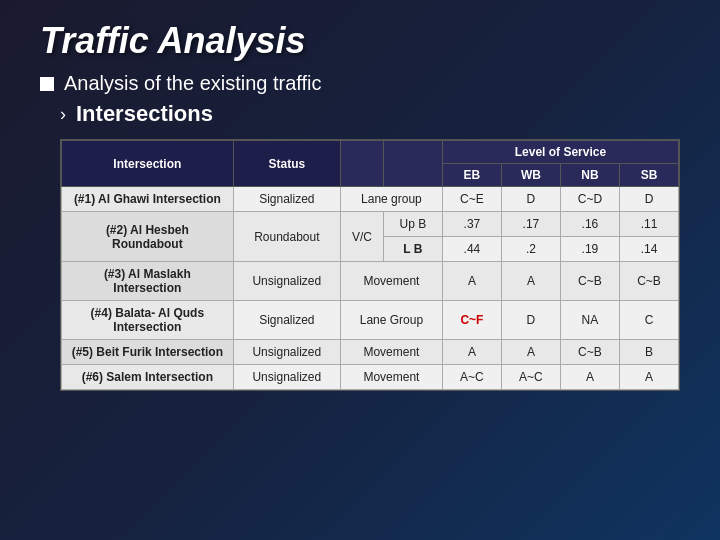  Describe the element at coordinates (362, 237) in the screenshot. I see `cell-vc: V/C` at that location.